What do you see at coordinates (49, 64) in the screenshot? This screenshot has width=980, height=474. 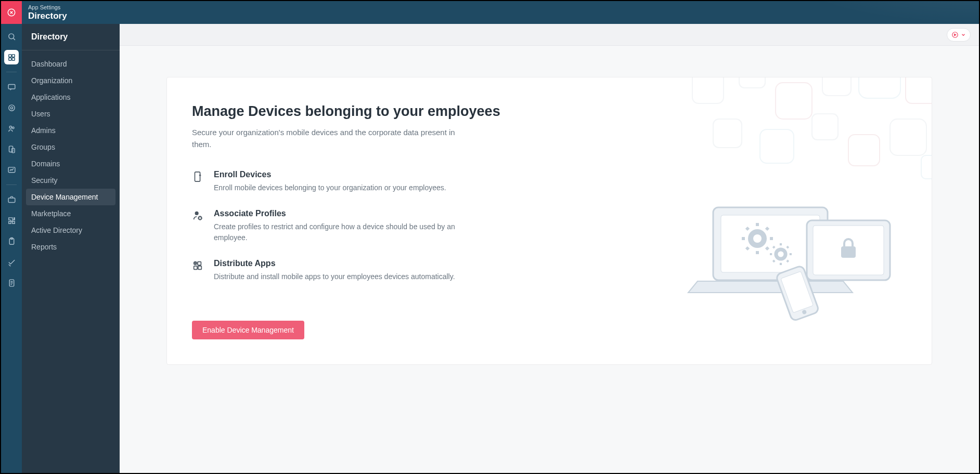 I see `secnav-item-label: Dashboard` at bounding box center [49, 64].